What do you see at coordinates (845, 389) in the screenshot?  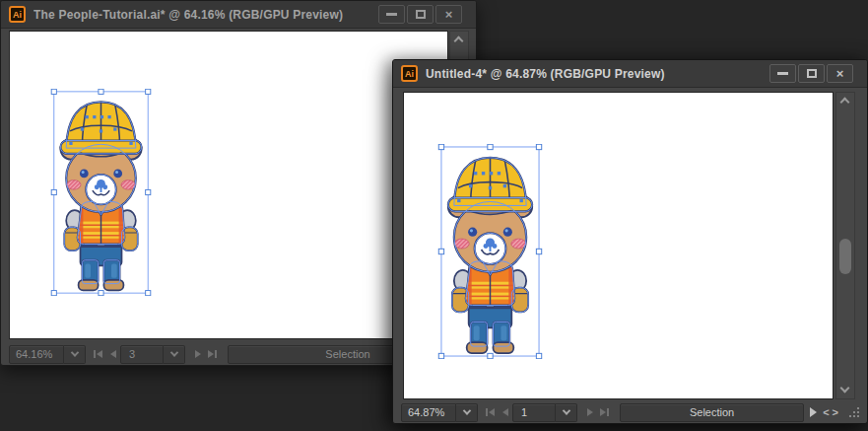 I see `scroll-down-icon` at bounding box center [845, 389].